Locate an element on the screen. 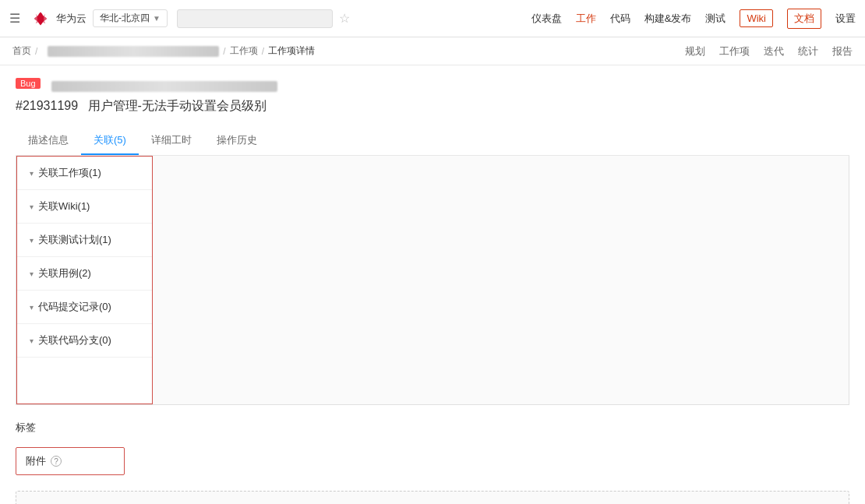  issue-title-text: 用户管理-无法手动设置会员级别 is located at coordinates (178, 106).